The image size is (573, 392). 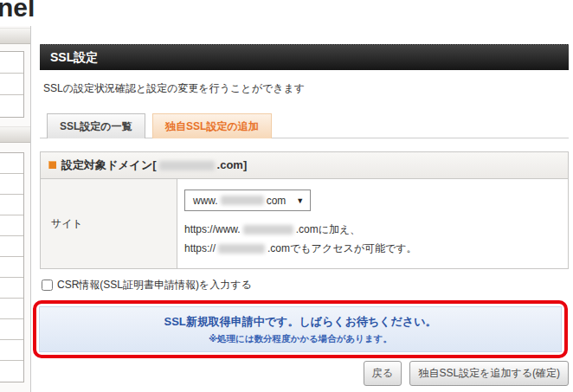 I want to click on sidebar, so click(x=16, y=209).